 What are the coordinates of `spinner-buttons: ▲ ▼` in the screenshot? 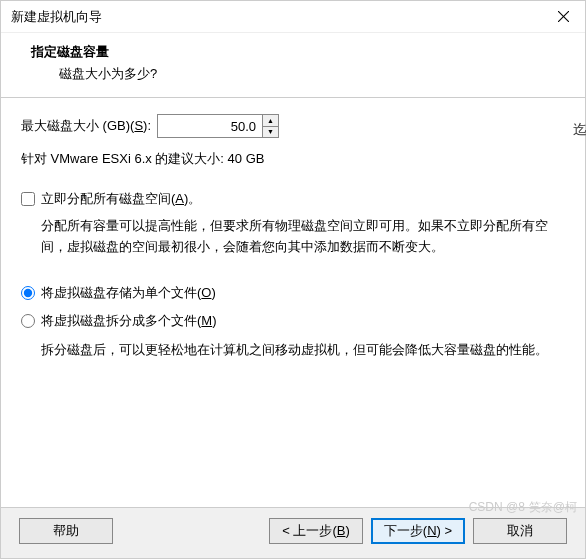 It's located at (270, 126).